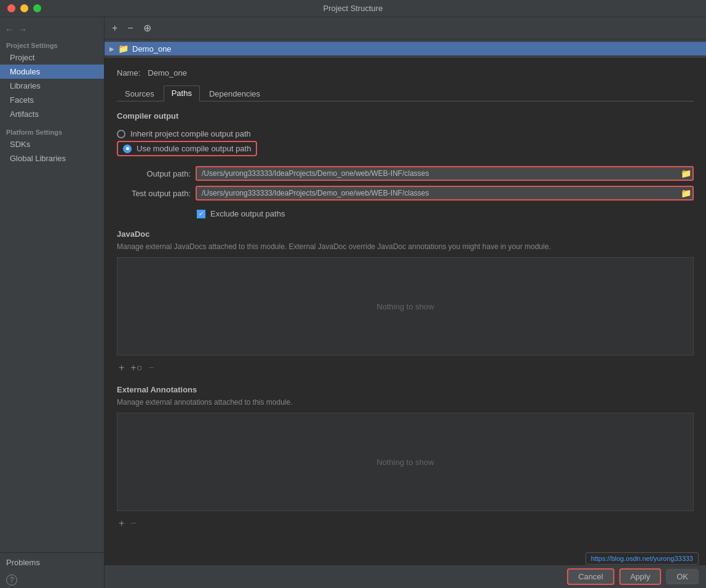 This screenshot has width=706, height=588. I want to click on compiler-output-header: Compiler output, so click(405, 116).